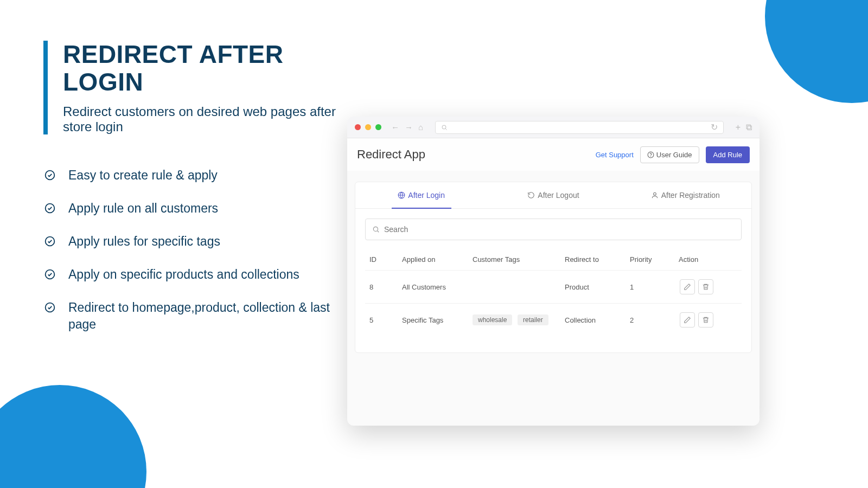 The width and height of the screenshot is (868, 488). What do you see at coordinates (196, 316) in the screenshot?
I see `feature-item: Redirect to homepage,product, collection…` at bounding box center [196, 316].